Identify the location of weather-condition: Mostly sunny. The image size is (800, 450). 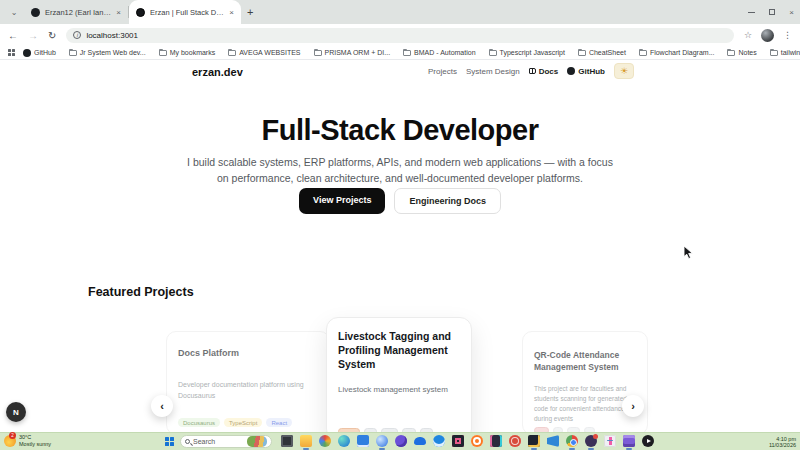
(35, 444).